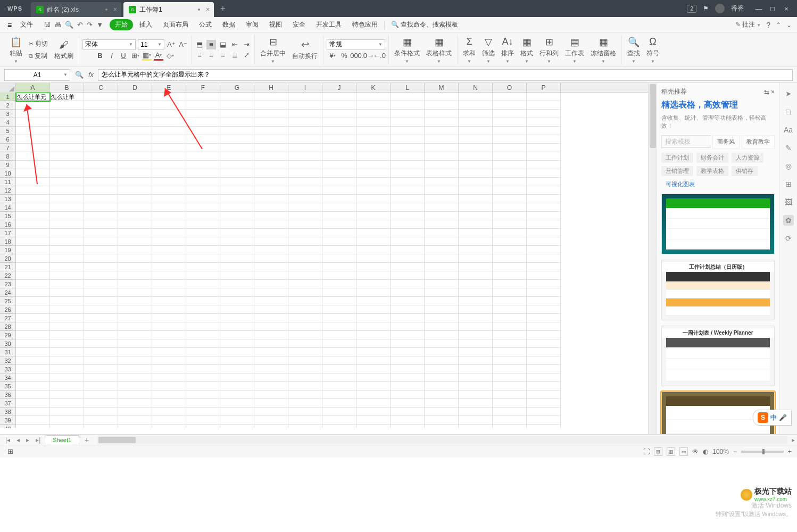 The image size is (797, 532). Describe the element at coordinates (223, 45) in the screenshot. I see `align-bottom-icon: ⬓` at that location.